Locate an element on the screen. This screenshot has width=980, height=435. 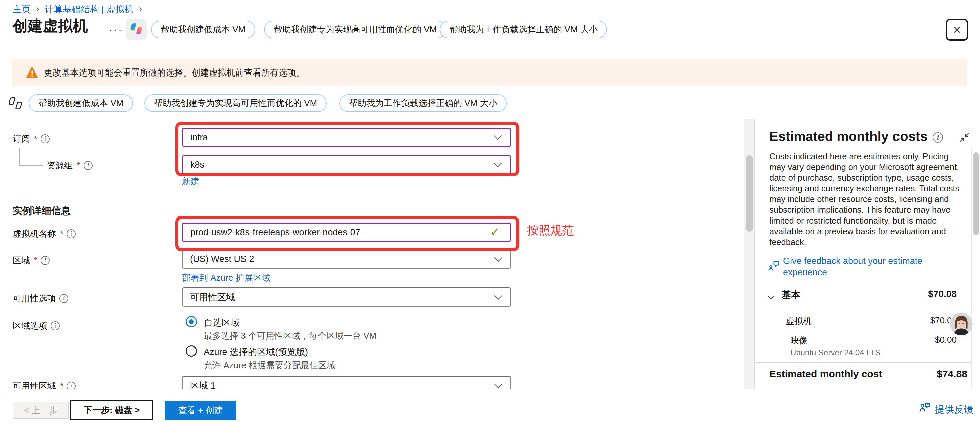
availability-options-label: 可用性选项 i is located at coordinates (40, 298).